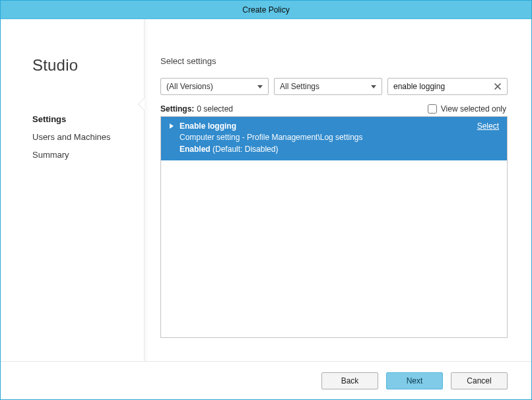  I want to click on step-settings: Settings, so click(88, 119).